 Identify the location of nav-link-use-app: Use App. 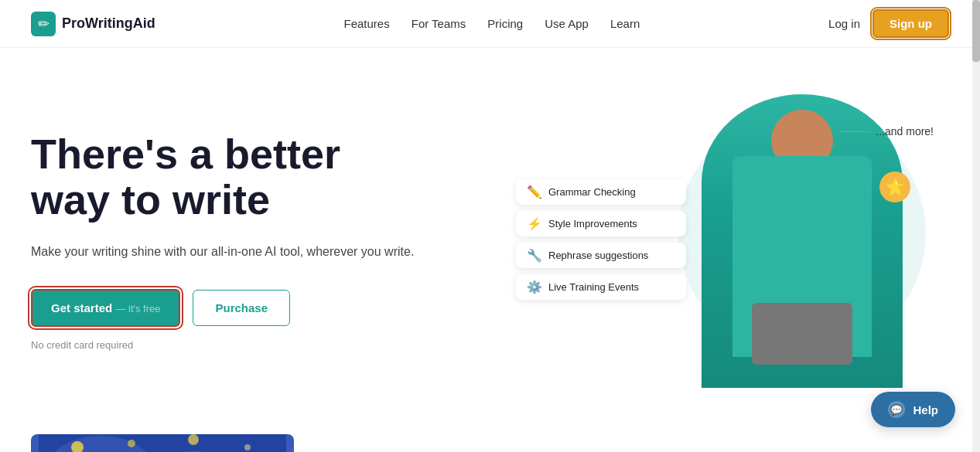
(566, 23).